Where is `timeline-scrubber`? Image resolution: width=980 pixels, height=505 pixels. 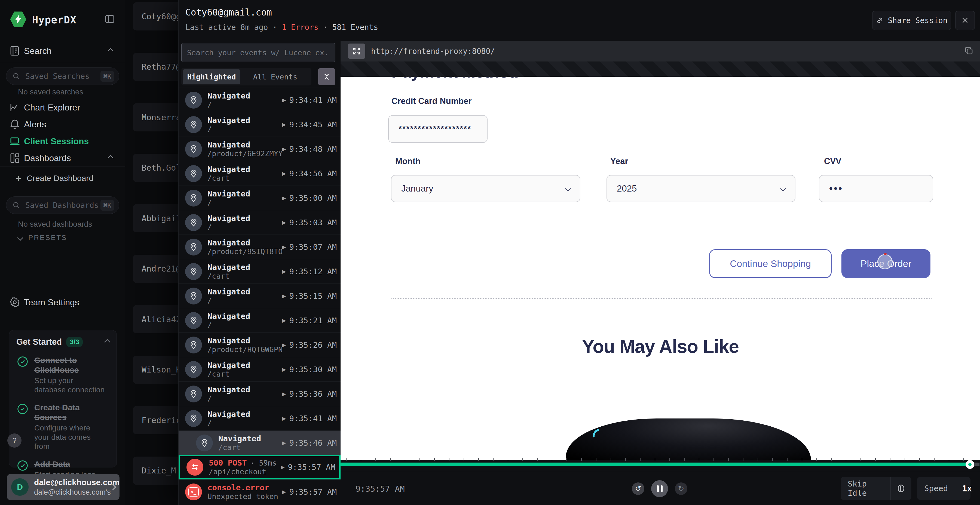 timeline-scrubber is located at coordinates (660, 464).